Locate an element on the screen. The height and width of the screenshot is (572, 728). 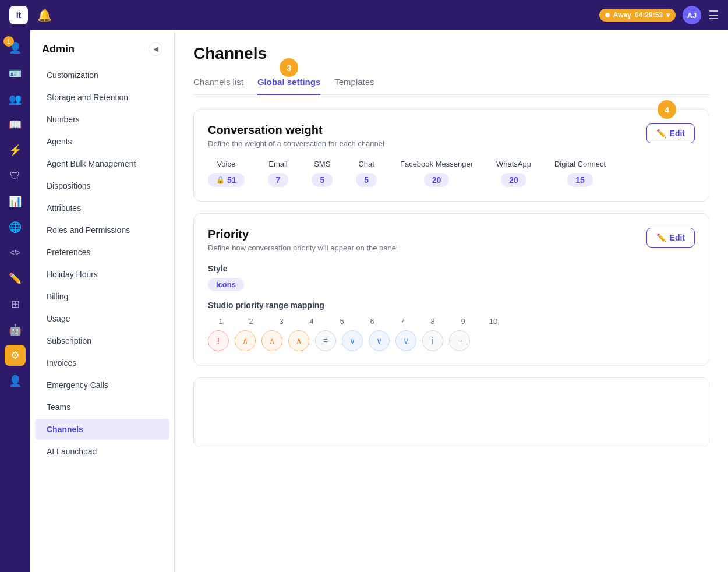
empty-card is located at coordinates (451, 412).